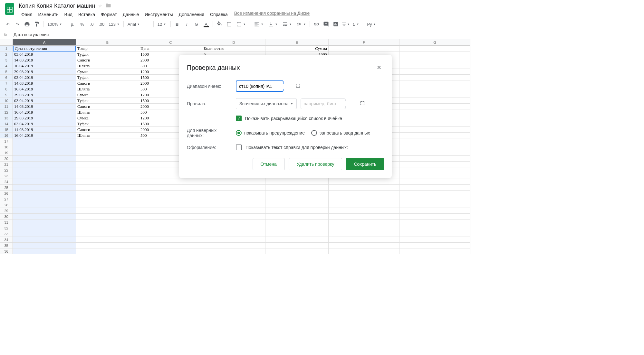 Image resolution: width=644 pixels, height=355 pixels. I want to click on functions-icon: Σ▼, so click(356, 24).